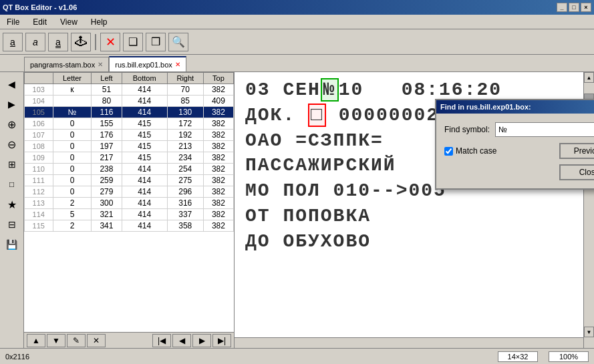 The height and width of the screenshot is (364, 594). What do you see at coordinates (130, 192) in the screenshot?
I see `table-row: 112 0 279 414 296 382` at bounding box center [130, 192].